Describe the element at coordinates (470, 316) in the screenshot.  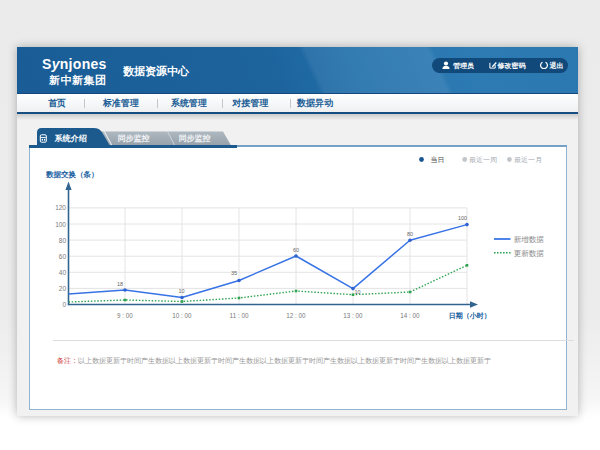
I see `svg-text: 日期（小时）` at that location.